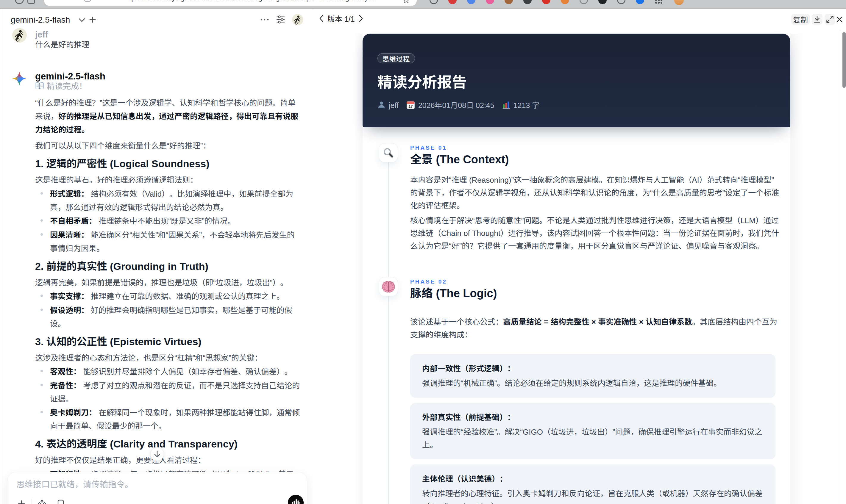 The height and width of the screenshot is (504, 846). What do you see at coordinates (393, 105) in the screenshot?
I see `author-text: jeff` at bounding box center [393, 105].